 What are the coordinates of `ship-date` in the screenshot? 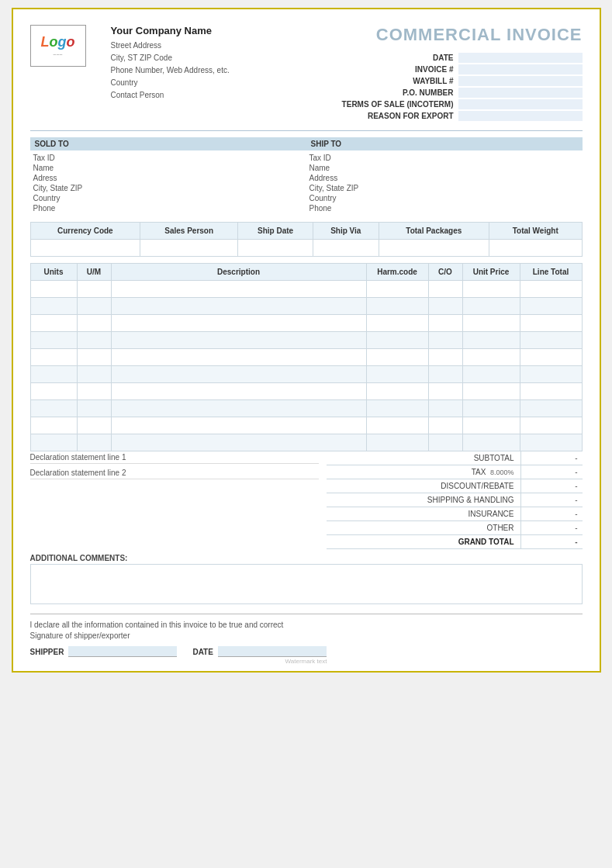 It's located at (276, 248).